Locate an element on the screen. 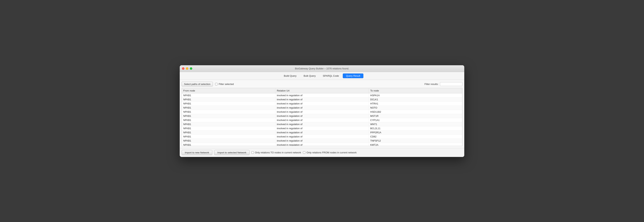  cell-to: WNT1 is located at coordinates (415, 124).